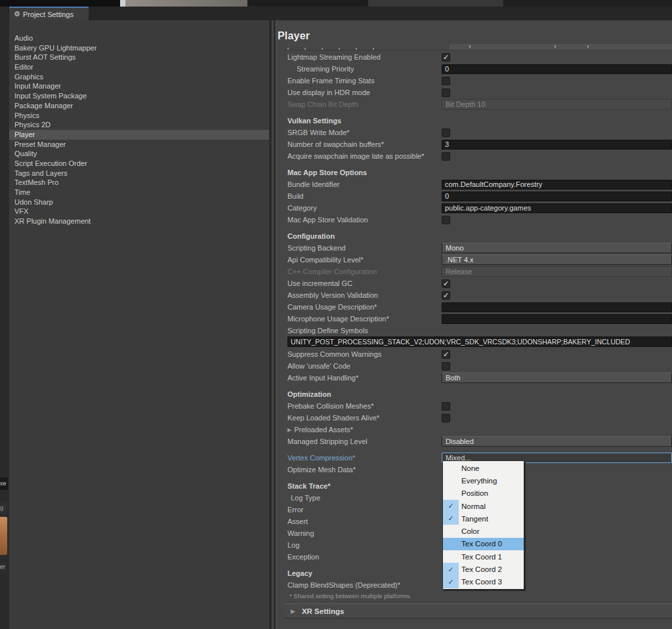 The height and width of the screenshot is (629, 672). What do you see at coordinates (139, 38) in the screenshot?
I see `sidebar-item-audio: Audio` at bounding box center [139, 38].